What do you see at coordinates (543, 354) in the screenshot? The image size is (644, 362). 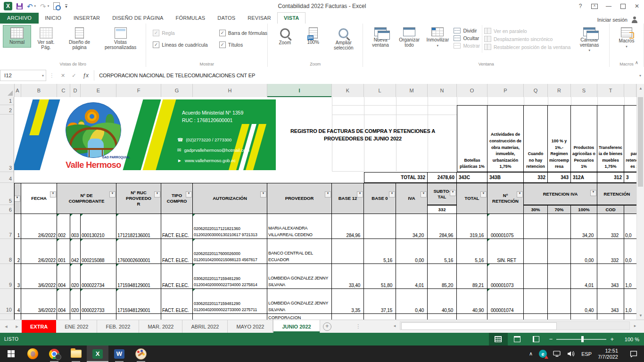 I see `eset-icon: e` at bounding box center [543, 354].